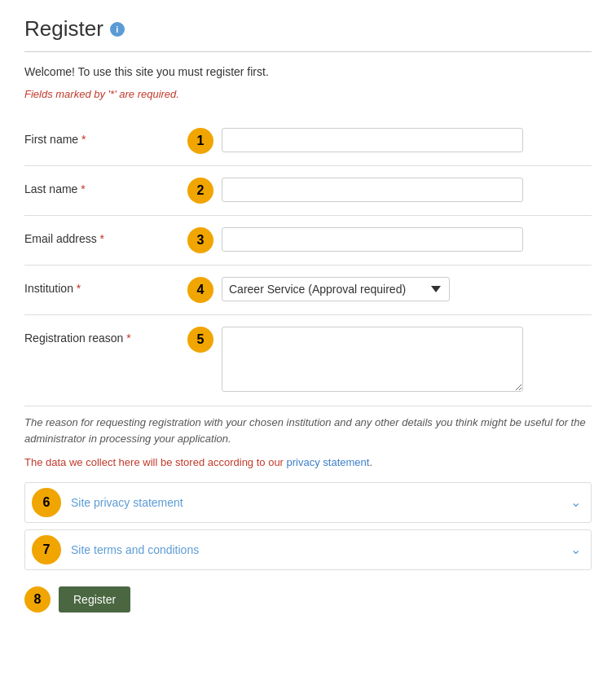 The width and height of the screenshot is (616, 685). I want to click on last-name-input, so click(372, 190).